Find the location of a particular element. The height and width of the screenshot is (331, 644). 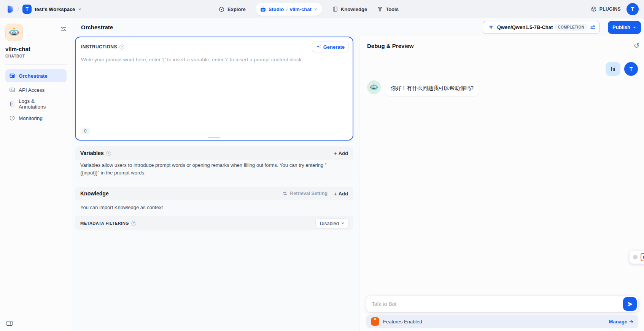

knowledge-body: You can import Knowledge as context is located at coordinates (214, 208).